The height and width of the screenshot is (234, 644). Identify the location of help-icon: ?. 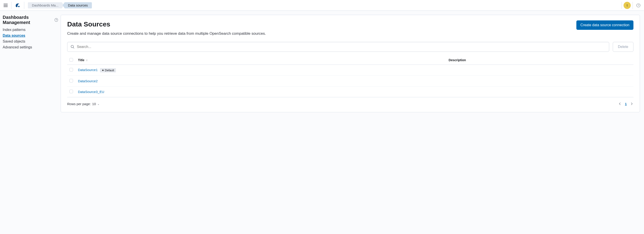
(638, 5).